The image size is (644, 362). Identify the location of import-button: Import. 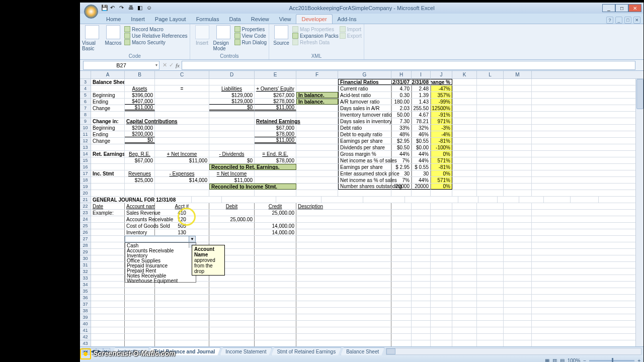
(351, 29).